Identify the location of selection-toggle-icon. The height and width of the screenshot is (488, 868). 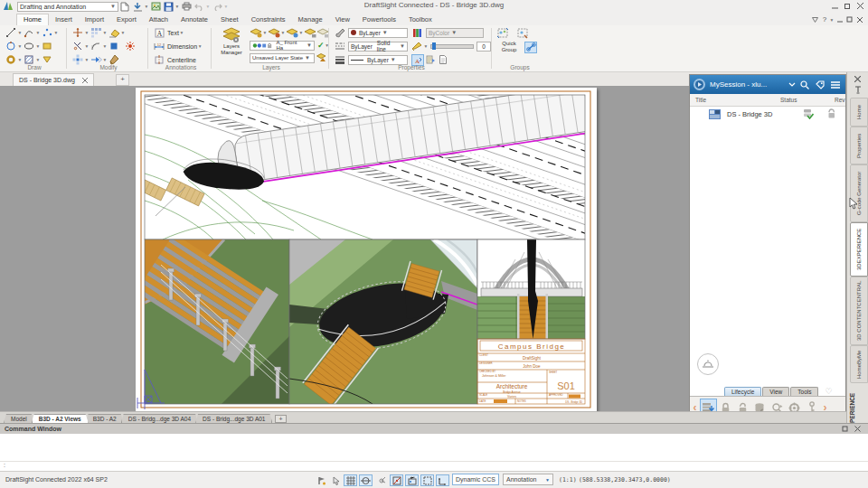
(336, 481).